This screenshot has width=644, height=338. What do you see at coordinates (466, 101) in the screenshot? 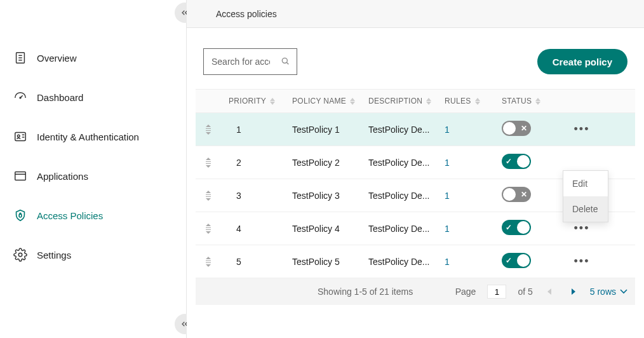
I see `th-rules: RULES` at bounding box center [466, 101].